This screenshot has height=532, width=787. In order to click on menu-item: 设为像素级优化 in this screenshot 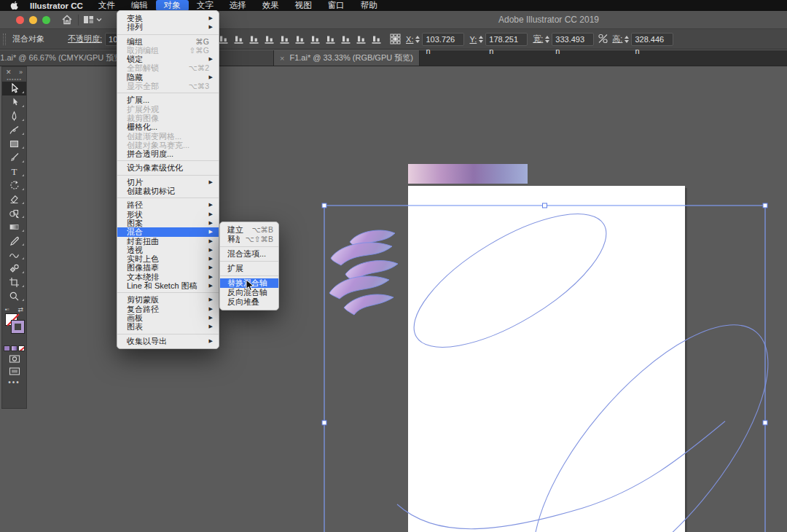, I will do `click(168, 168)`.